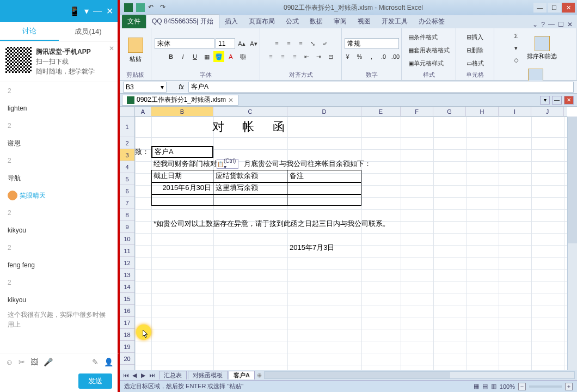 The height and width of the screenshot is (392, 577). I want to click on number-format-combo: 常规, so click(372, 44).